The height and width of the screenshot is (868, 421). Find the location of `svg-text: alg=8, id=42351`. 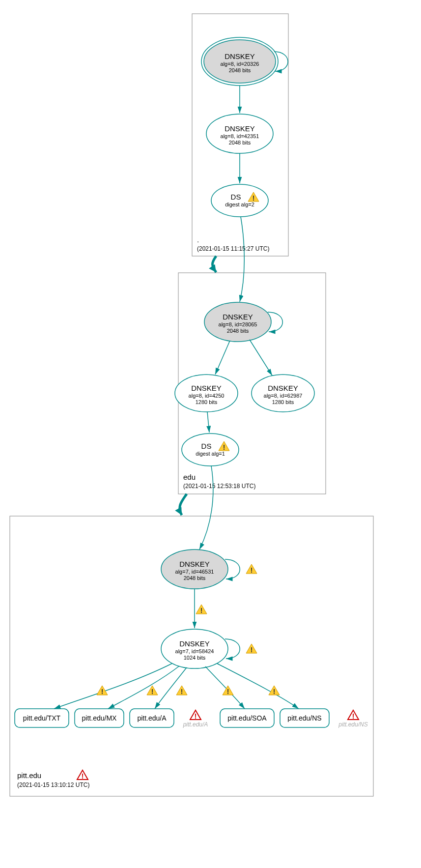

svg-text: alg=8, id=42351 is located at coordinates (240, 136).